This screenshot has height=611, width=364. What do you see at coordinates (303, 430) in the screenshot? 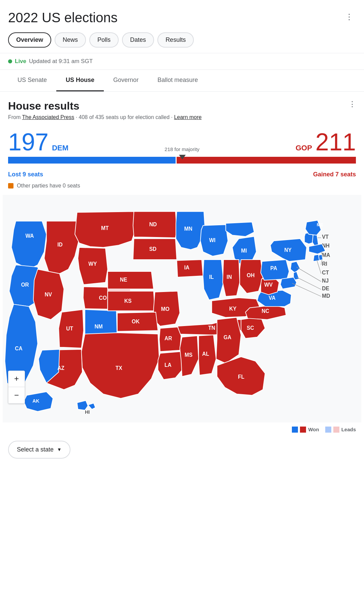
I see `legend-gop-won-swatch` at bounding box center [303, 430].